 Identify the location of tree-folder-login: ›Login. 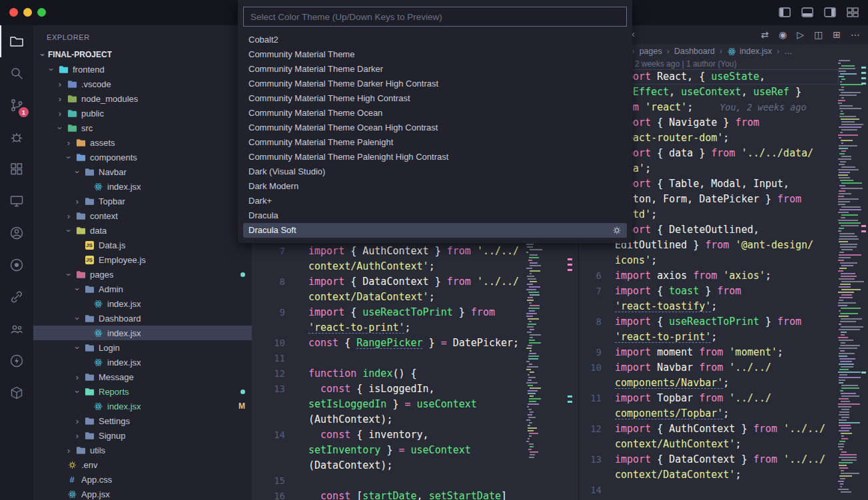
(143, 348).